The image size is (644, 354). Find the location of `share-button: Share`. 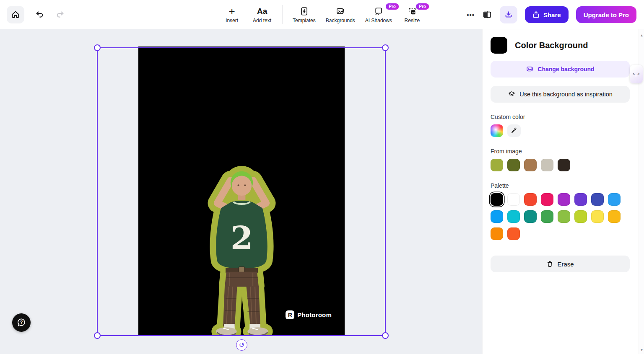

share-button: Share is located at coordinates (547, 15).